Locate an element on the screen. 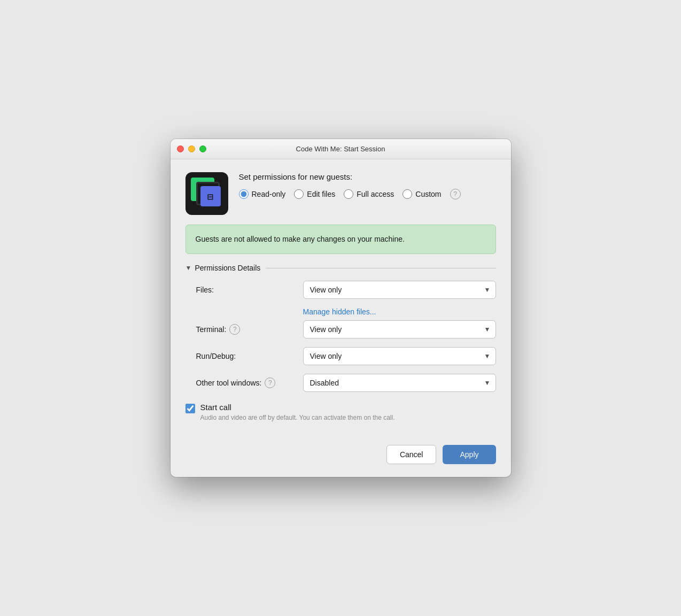 This screenshot has height=616, width=681. run-debug-select: View only Edit files Disabled is located at coordinates (400, 356).